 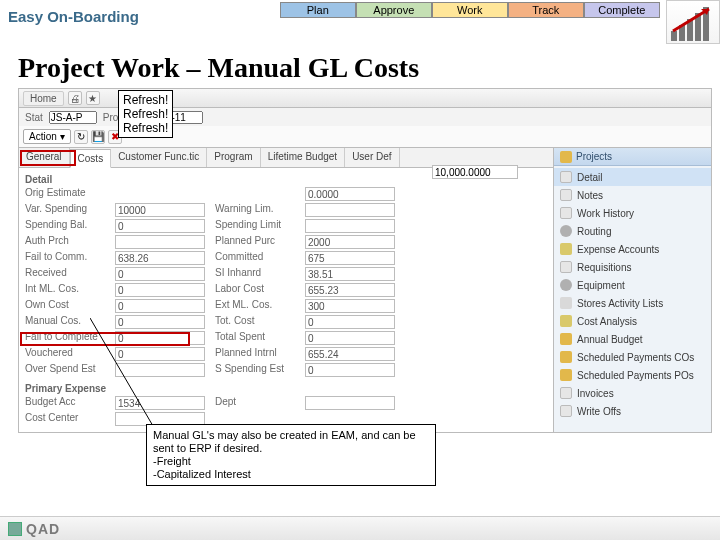 I want to click on refresh-icon: ↻, so click(x=81, y=137).